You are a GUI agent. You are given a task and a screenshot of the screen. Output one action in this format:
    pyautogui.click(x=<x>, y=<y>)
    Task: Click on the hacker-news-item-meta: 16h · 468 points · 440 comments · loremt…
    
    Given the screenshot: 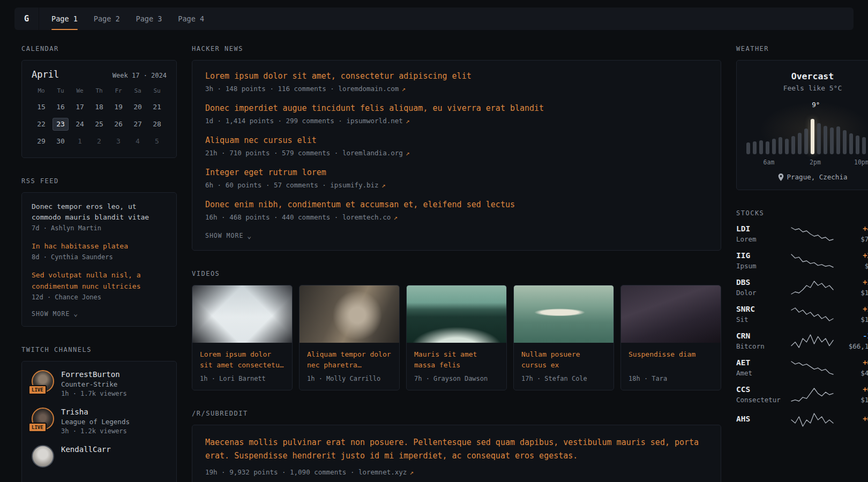 What is the action you would take?
    pyautogui.click(x=457, y=217)
    